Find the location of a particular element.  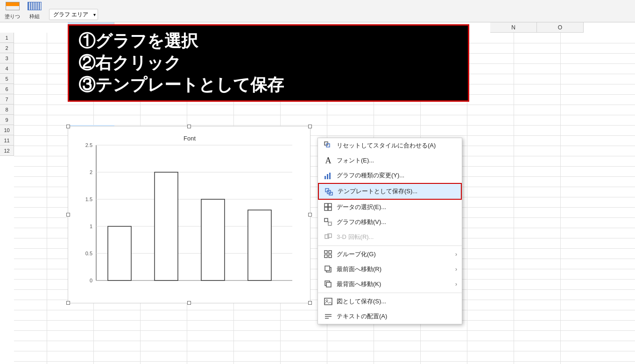

menu-item-move-chart: グラフの移動(V)... is located at coordinates (390, 222).